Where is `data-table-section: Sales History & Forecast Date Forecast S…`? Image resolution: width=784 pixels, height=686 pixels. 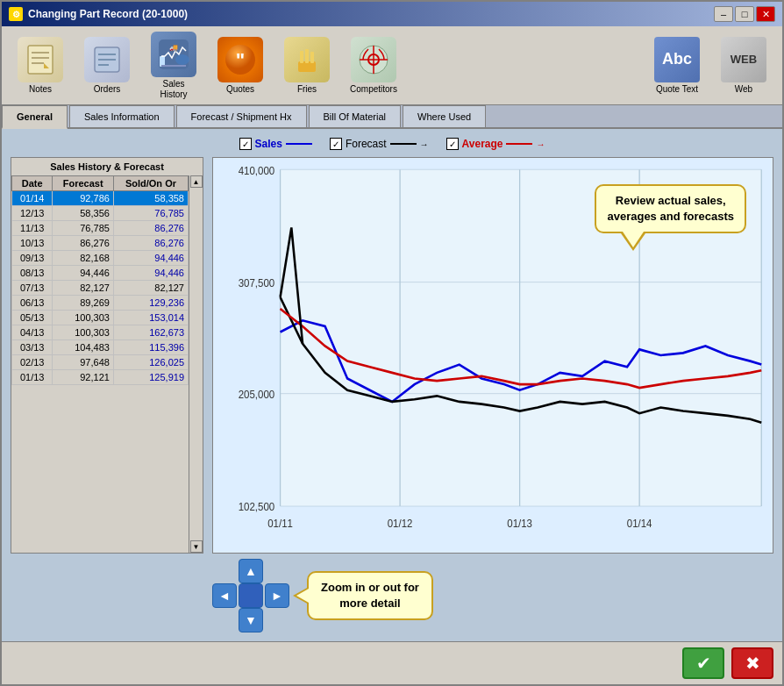
data-table-section: Sales History & Forecast Date Forecast S… is located at coordinates (107, 355).